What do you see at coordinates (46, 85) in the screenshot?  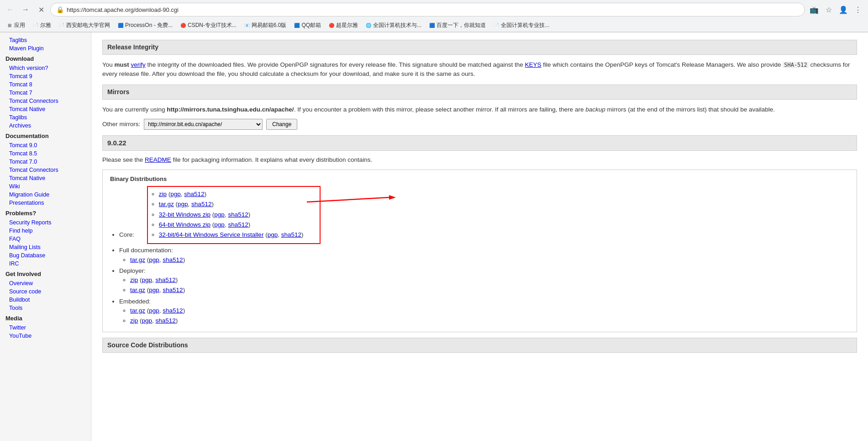 I see `sidebar-item-tomcat8: Tomcat 8` at bounding box center [46, 85].